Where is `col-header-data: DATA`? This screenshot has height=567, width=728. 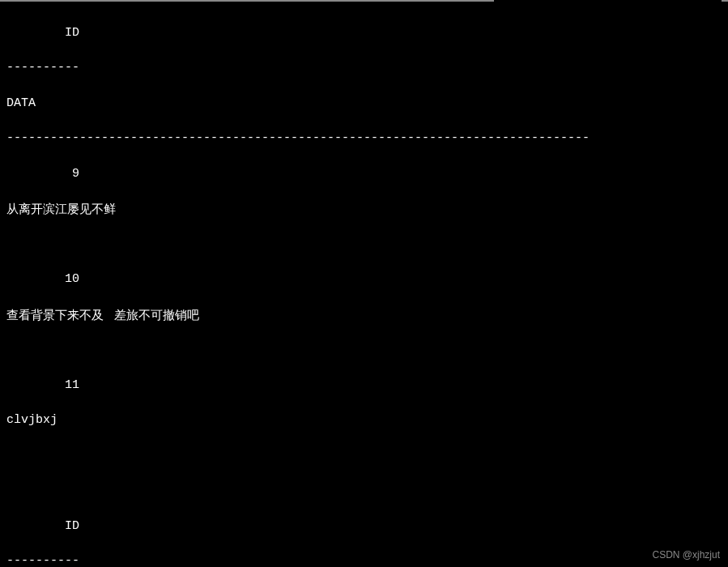 col-header-data: DATA is located at coordinates (364, 104).